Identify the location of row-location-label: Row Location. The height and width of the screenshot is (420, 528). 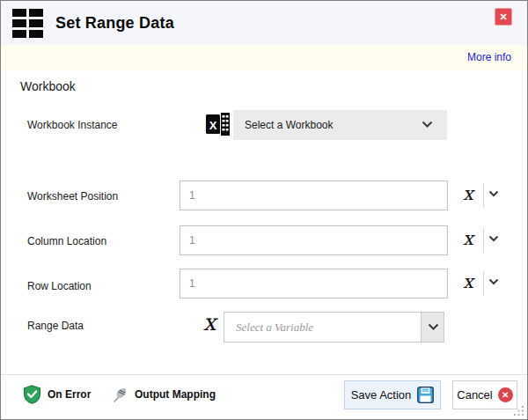
(60, 286).